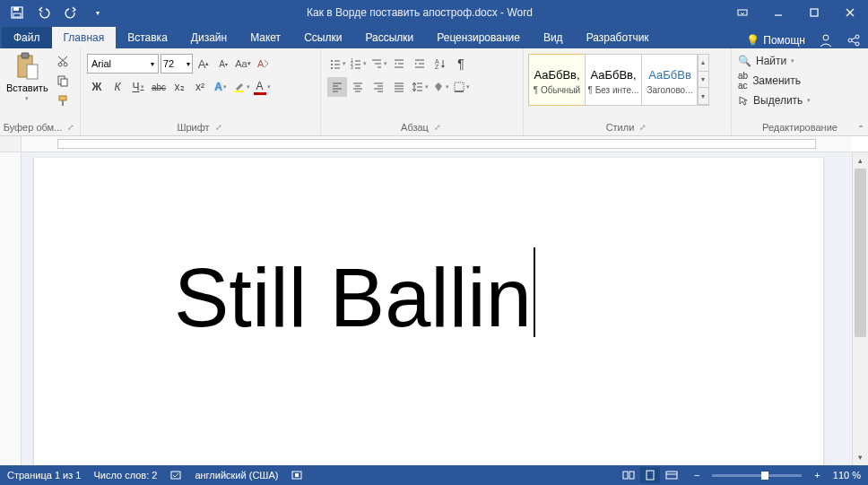 This screenshot has height=485, width=868. What do you see at coordinates (204, 64) in the screenshot?
I see `grow-font-icon: A▴` at bounding box center [204, 64].